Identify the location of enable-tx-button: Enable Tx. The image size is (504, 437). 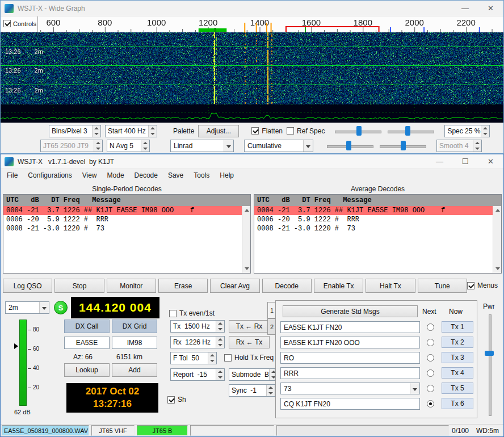
(338, 286).